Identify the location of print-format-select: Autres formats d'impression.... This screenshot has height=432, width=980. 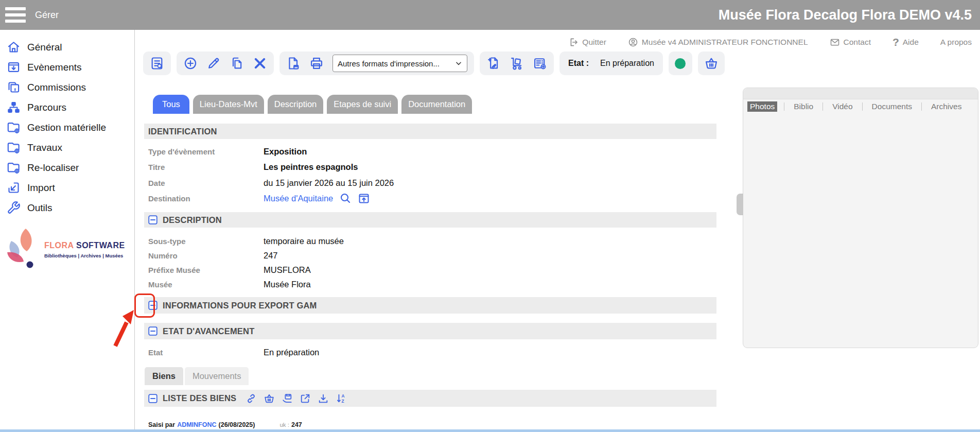
(400, 63).